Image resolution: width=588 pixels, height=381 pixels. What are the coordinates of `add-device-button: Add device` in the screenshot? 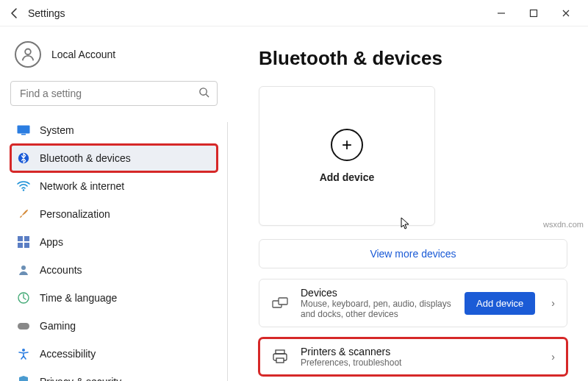 It's located at (500, 303).